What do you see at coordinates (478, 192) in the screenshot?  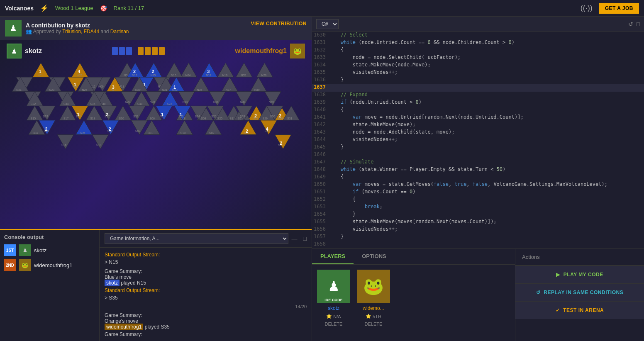 I see `code-line-1651: 1651 if (moves.Count == 0)` at bounding box center [478, 192].